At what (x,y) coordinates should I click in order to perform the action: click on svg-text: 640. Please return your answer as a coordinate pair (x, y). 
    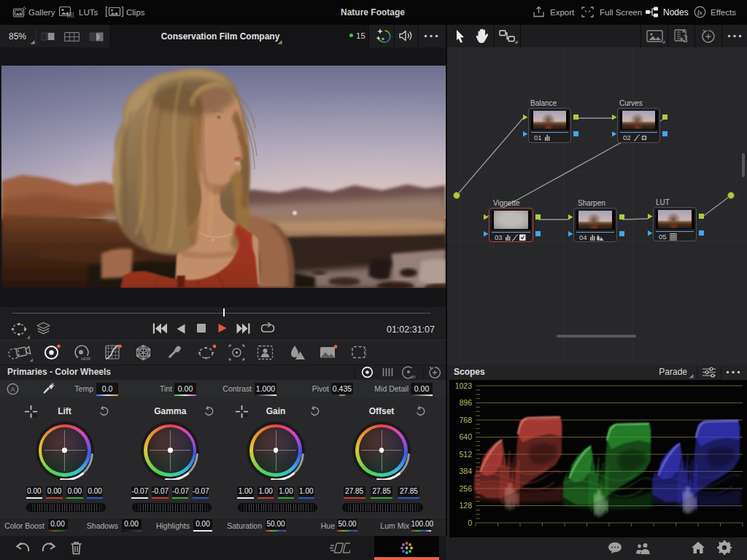
    Looking at the image, I should click on (465, 437).